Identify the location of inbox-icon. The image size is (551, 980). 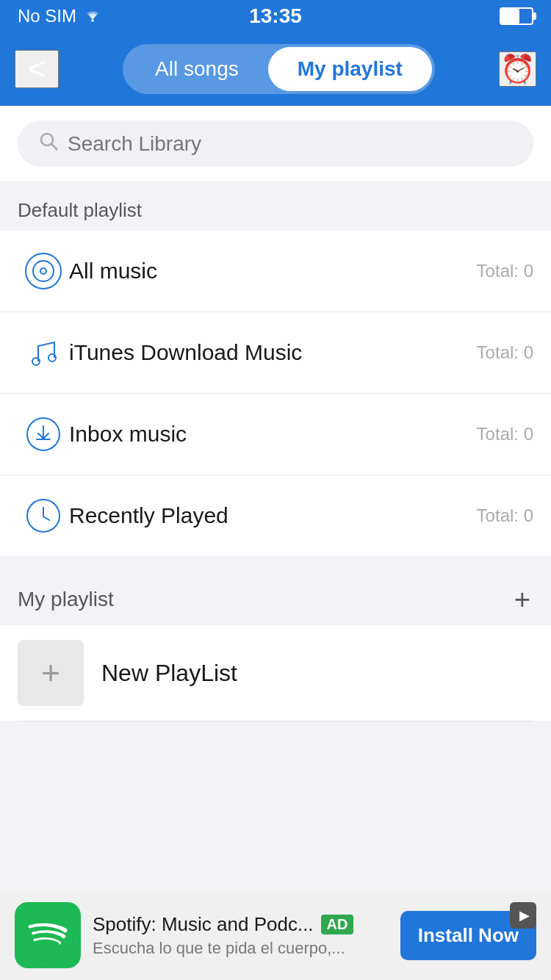
(43, 434).